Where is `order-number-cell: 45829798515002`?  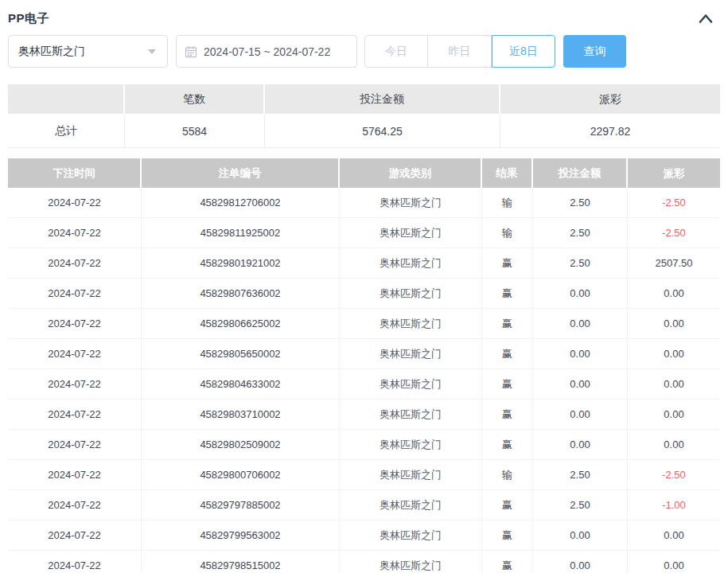 order-number-cell: 45829798515002 is located at coordinates (240, 562).